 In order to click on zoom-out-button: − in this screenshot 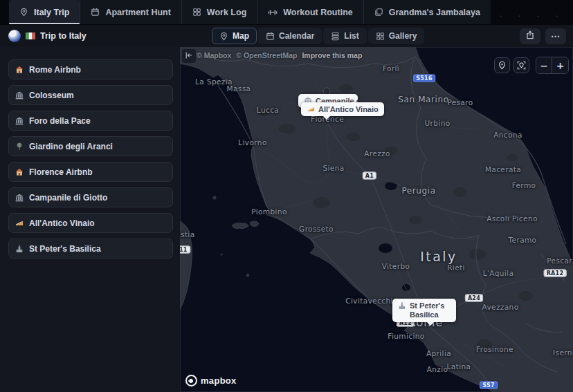, I will do `click(544, 65)`.